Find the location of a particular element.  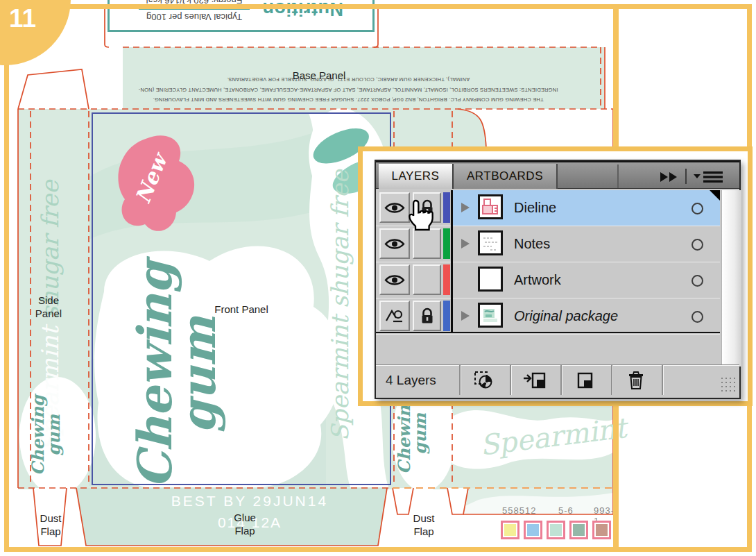

titlebar-separator is located at coordinates (618, 176).